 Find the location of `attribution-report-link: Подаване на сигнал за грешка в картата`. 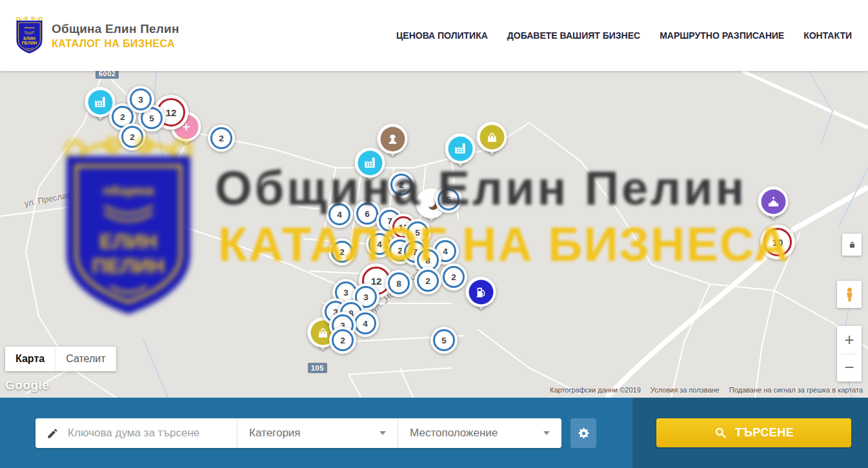

attribution-report-link: Подаване на сигнал за грешка в картата is located at coordinates (796, 390).